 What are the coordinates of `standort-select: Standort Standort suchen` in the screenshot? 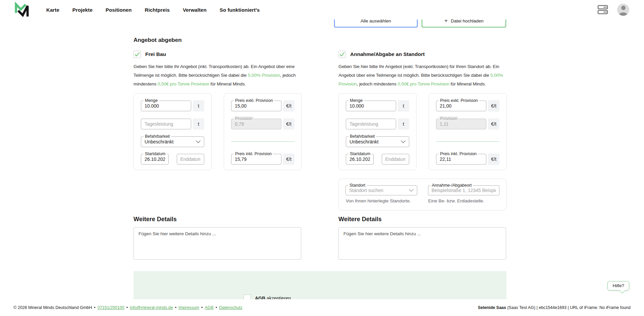 It's located at (381, 190).